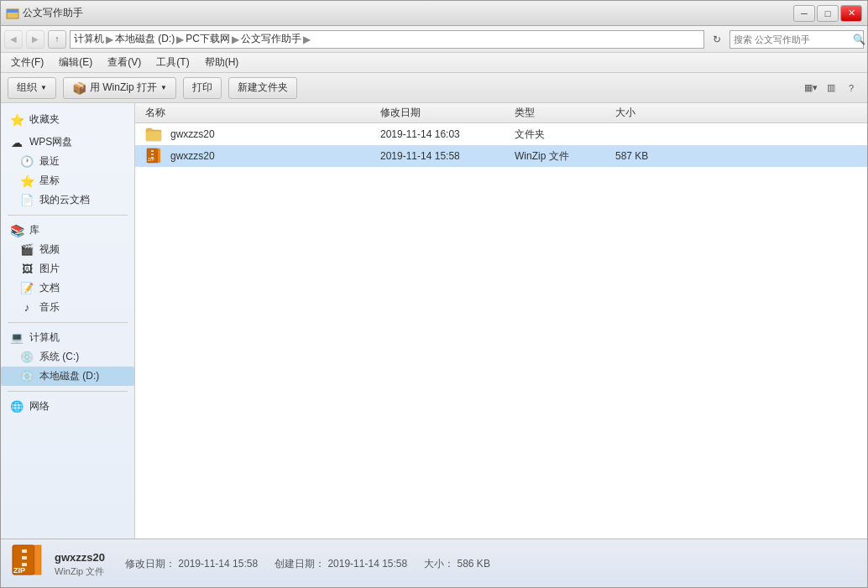 This screenshot has height=588, width=868. What do you see at coordinates (67, 171) in the screenshot?
I see `sidebar-section-wps: ☁ WPS网盘 🕐 最近 ⭐ 星标 📄 我的云文档` at bounding box center [67, 171].